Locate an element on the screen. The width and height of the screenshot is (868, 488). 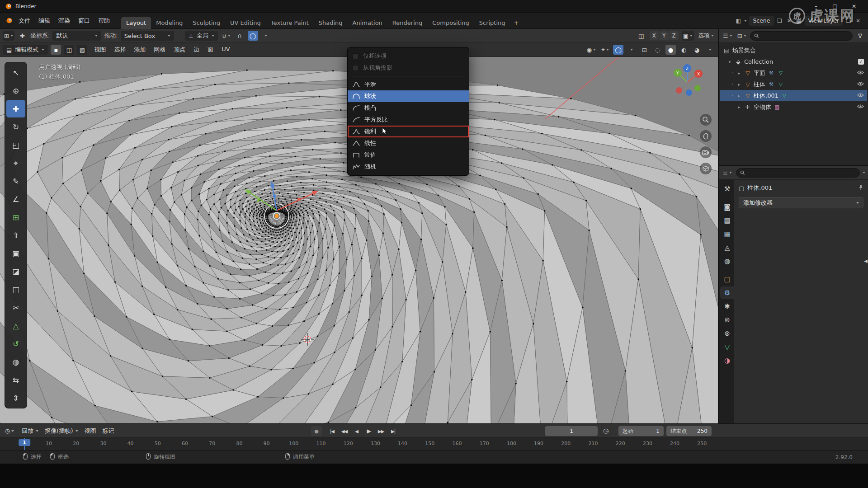
workspace-tab-compositing: Compositing is located at coordinates (451, 23).